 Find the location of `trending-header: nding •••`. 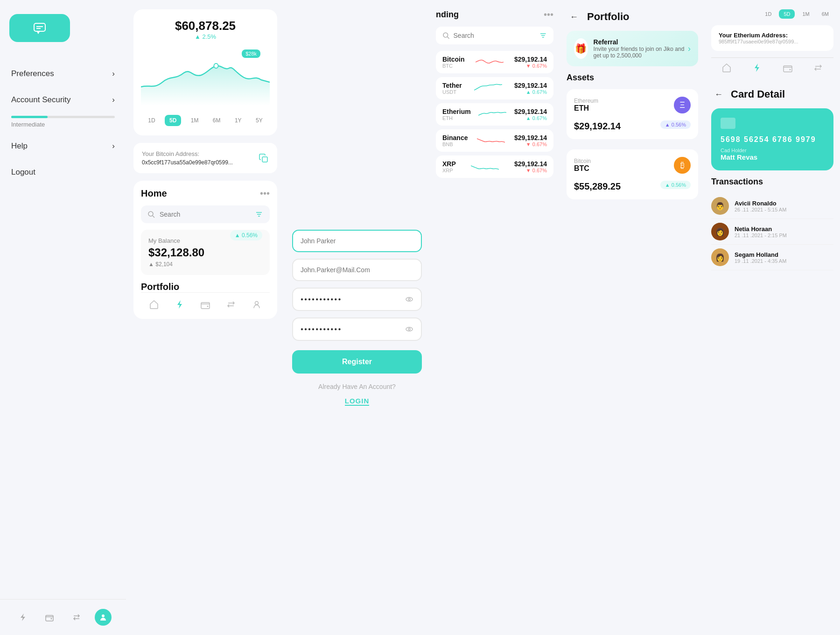

trending-header: nding ••• is located at coordinates (495, 15).